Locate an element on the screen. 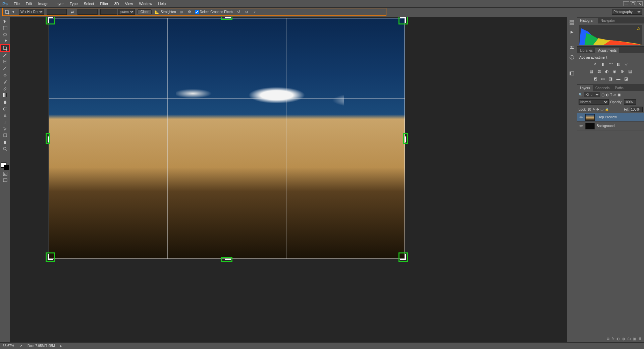 The height and width of the screenshot is (349, 644). eyedropper-tool is located at coordinates (5, 55).